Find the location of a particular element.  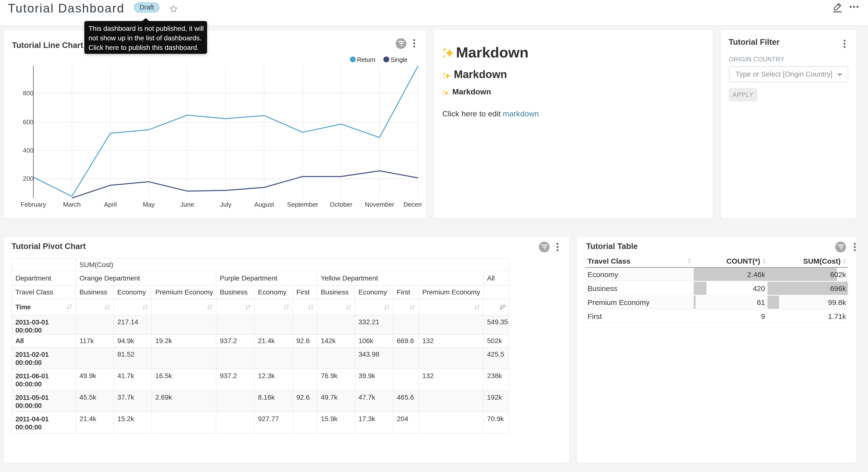

svg-text: September is located at coordinates (303, 204).